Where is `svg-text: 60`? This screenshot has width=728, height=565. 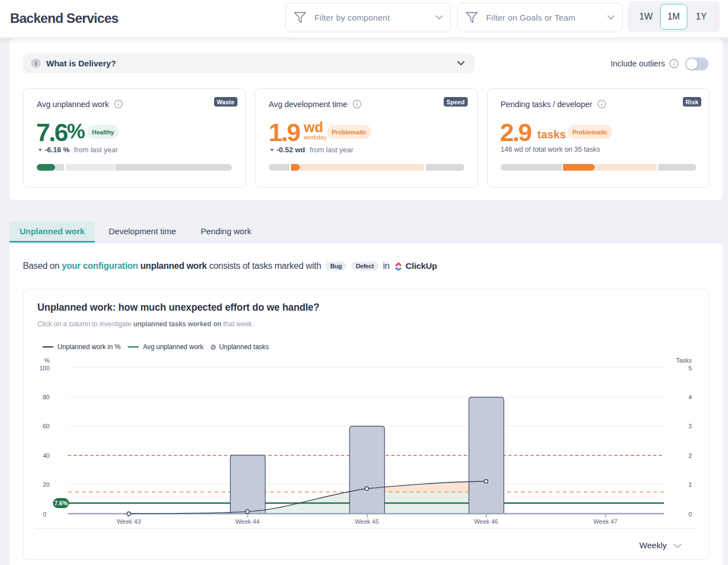
svg-text: 60 is located at coordinates (46, 426).